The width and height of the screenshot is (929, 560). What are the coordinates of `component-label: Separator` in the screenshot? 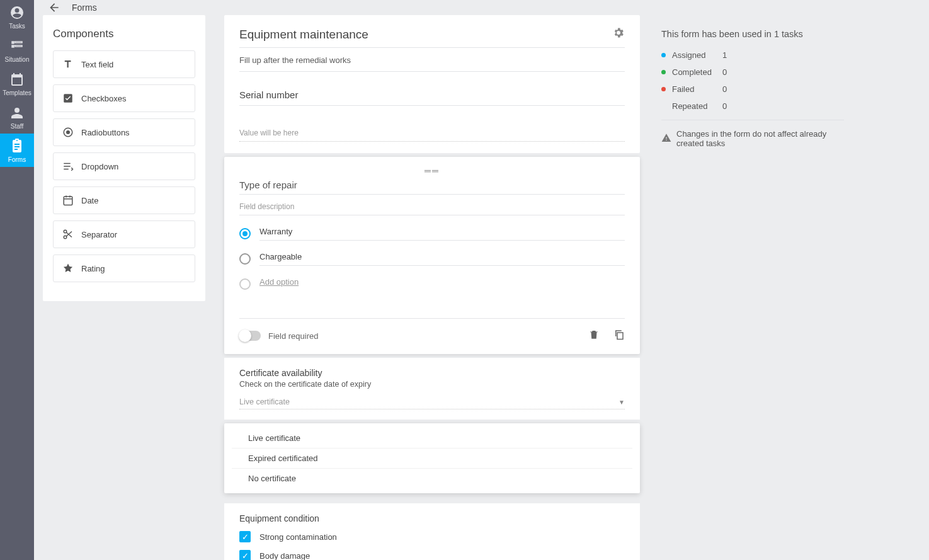 It's located at (100, 234).